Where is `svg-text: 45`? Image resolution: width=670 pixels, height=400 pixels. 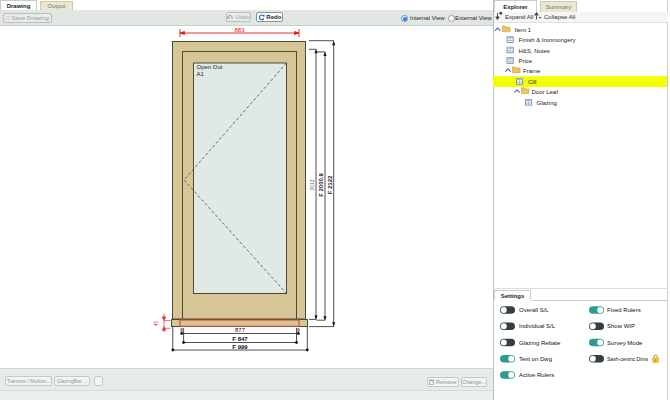
svg-text: 45 is located at coordinates (156, 324).